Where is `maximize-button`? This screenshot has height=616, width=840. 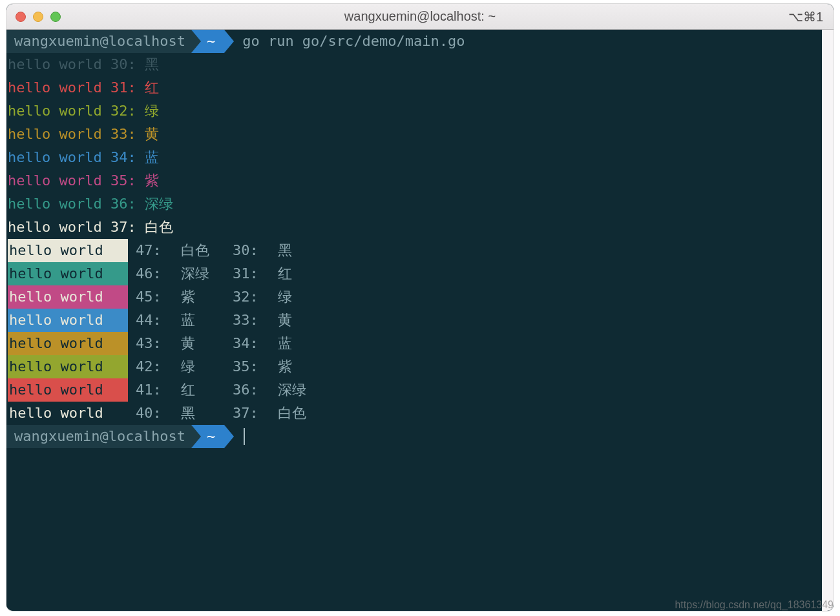 maximize-button is located at coordinates (56, 17).